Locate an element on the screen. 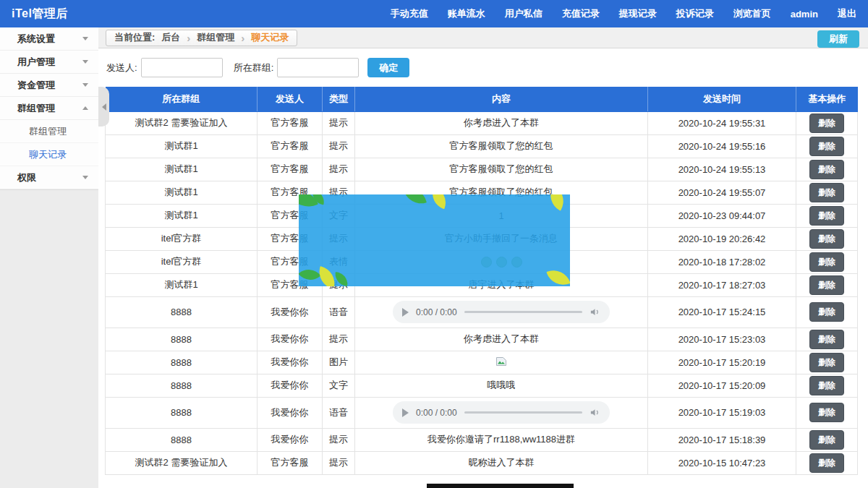 Image resolution: width=868 pixels, height=488 pixels. time-cell: 2020-10-24 19:55:13 is located at coordinates (722, 169).